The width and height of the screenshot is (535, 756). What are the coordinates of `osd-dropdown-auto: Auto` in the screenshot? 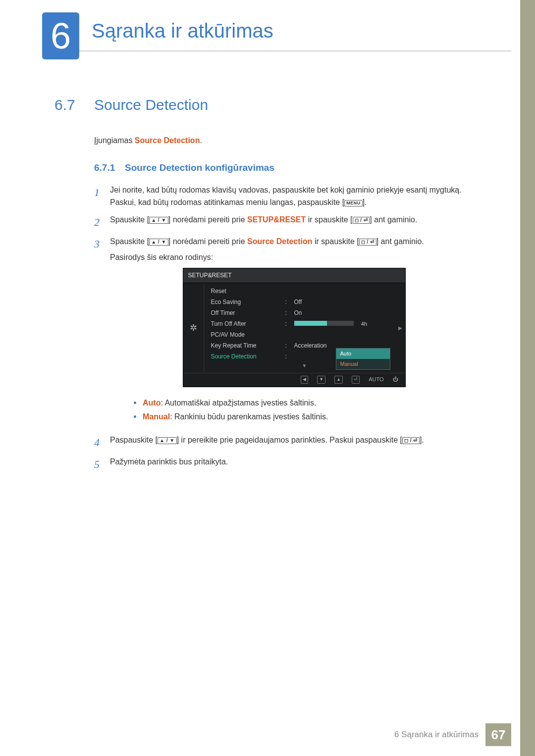 It's located at (363, 353).